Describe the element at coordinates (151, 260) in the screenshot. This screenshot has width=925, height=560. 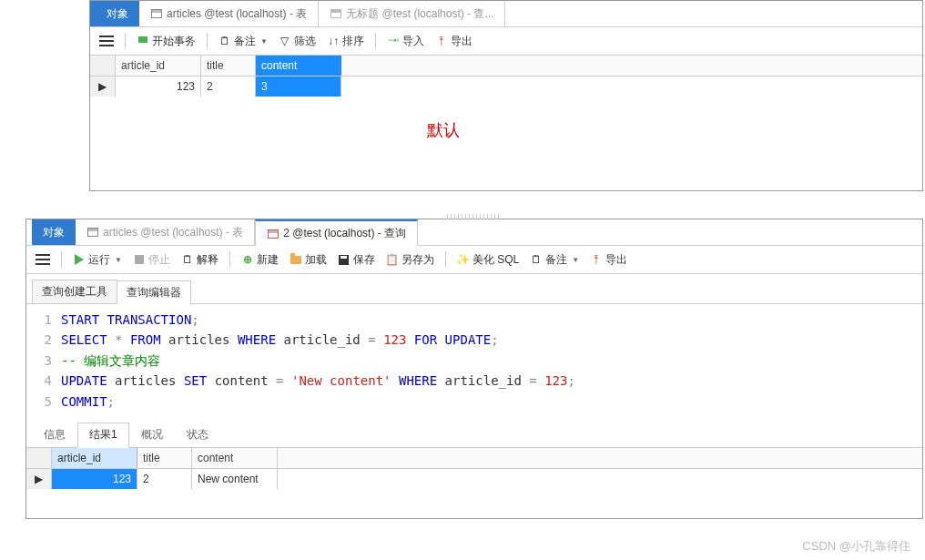
I see `stop-button: 停止` at that location.